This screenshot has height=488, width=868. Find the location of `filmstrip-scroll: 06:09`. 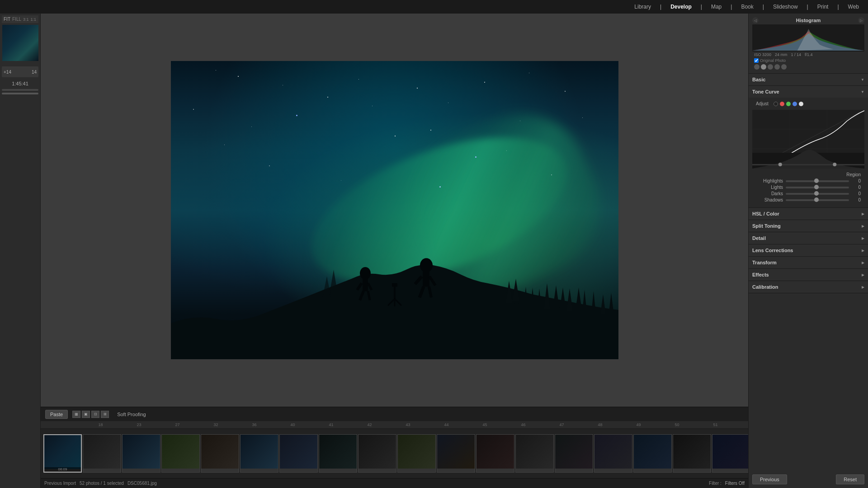

filmstrip-scroll: 06:09 is located at coordinates (394, 454).